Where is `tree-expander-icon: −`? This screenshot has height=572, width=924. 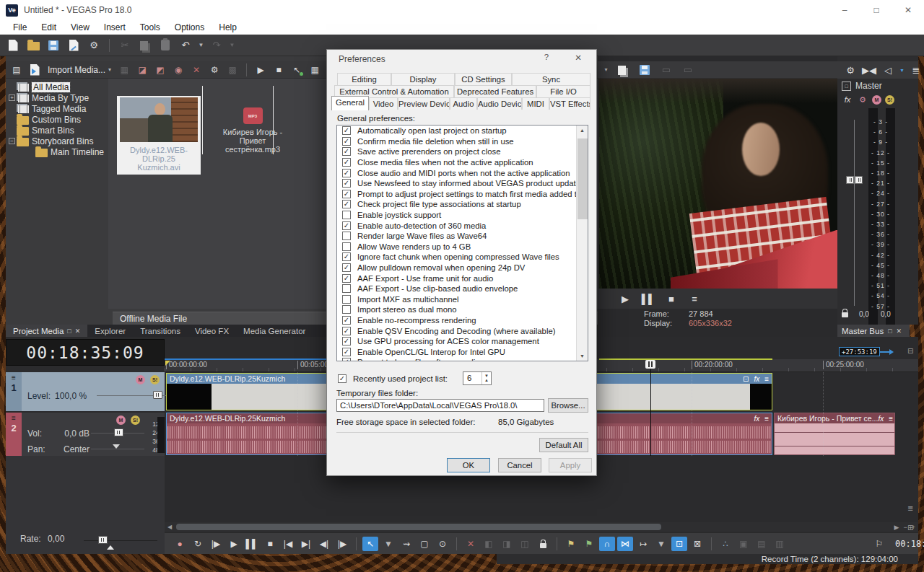
tree-expander-icon: − is located at coordinates (12, 141).